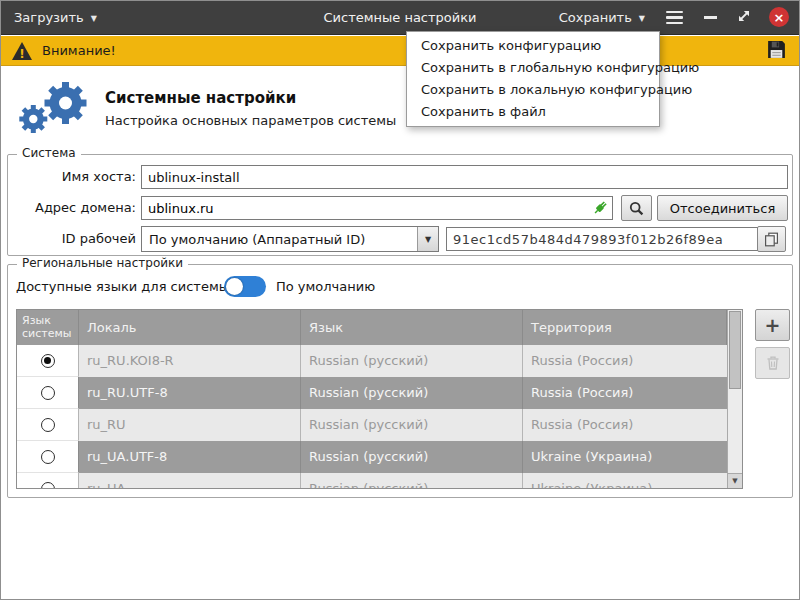 The width and height of the screenshot is (800, 600). What do you see at coordinates (533, 46) in the screenshot?
I see `menu-item-save-config: Сохранить конфигурацию` at bounding box center [533, 46].